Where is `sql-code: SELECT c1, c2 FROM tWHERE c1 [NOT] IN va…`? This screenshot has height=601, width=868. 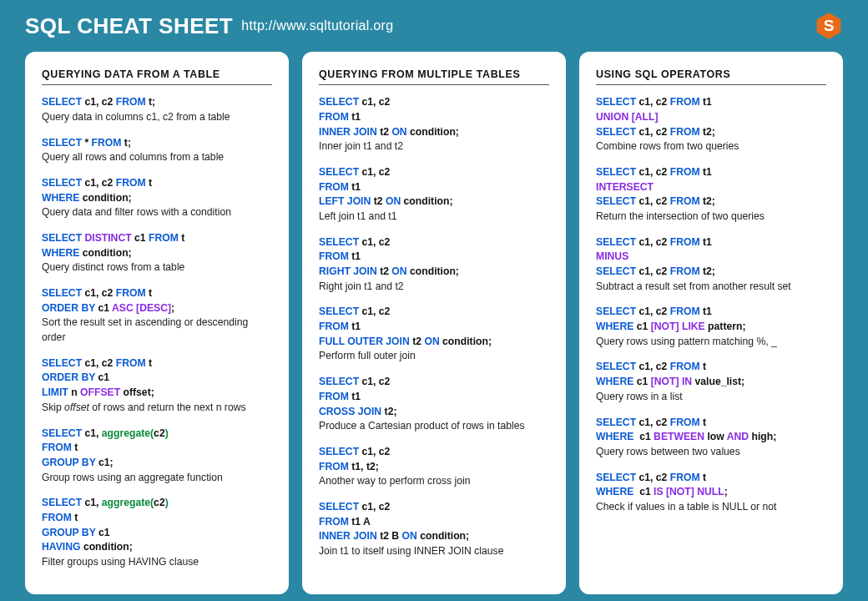 sql-code: SELECT c1, c2 FROM tWHERE c1 [NOT] IN va… is located at coordinates (711, 374).